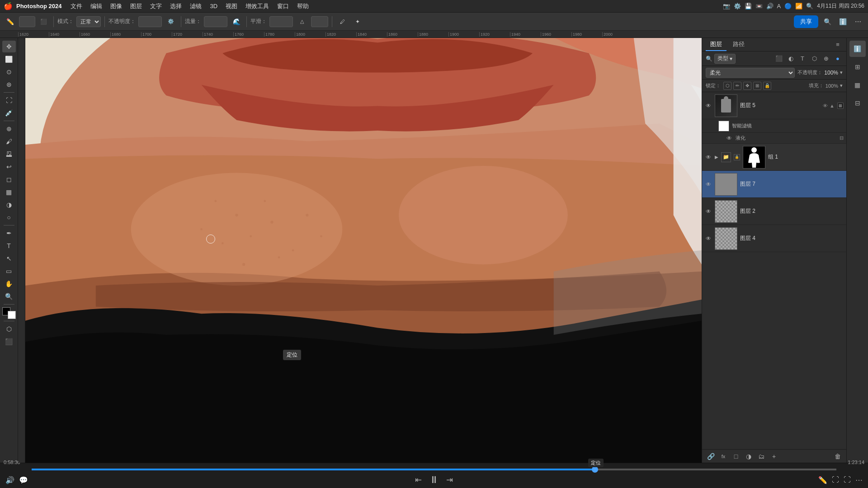  I want to click on progress-bar: 0:58:30 1:23:14 定位, so click(434, 468).